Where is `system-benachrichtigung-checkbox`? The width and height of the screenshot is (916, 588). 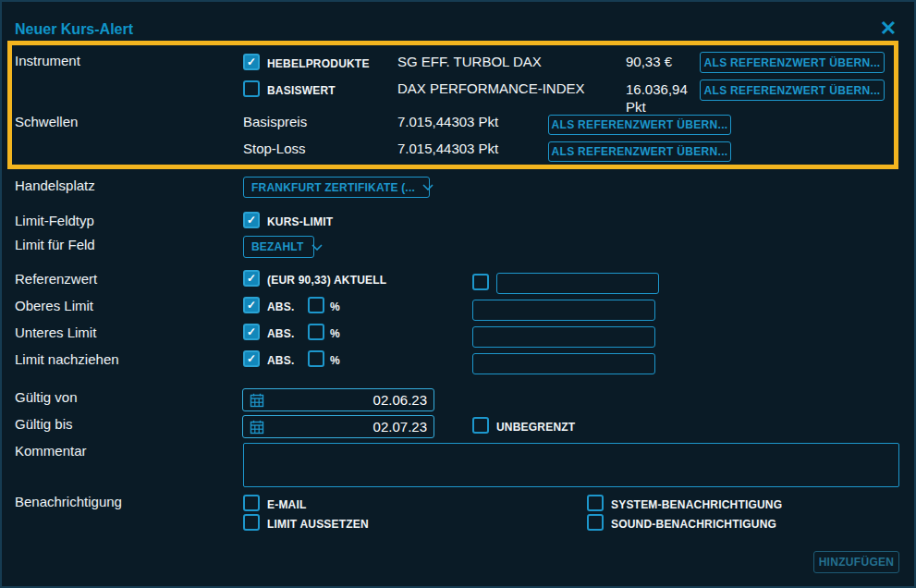 system-benachrichtigung-checkbox is located at coordinates (595, 503).